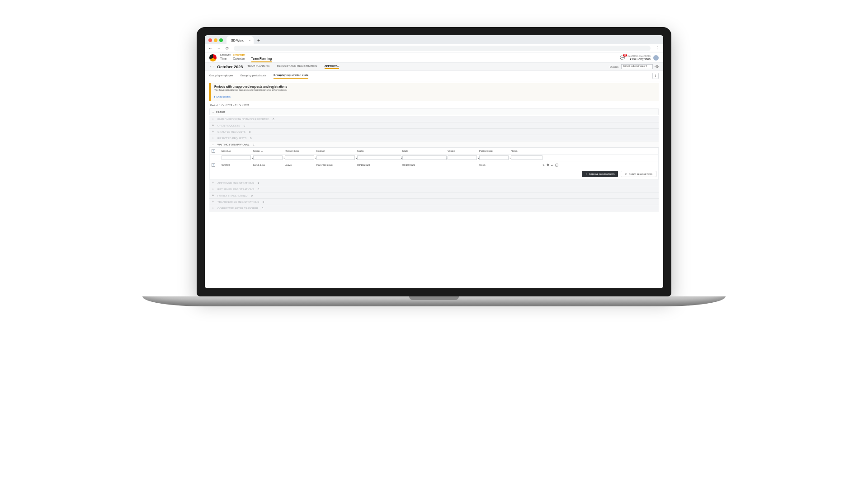 The image size is (868, 488). I want to click on edit-icon: ✎, so click(543, 165).